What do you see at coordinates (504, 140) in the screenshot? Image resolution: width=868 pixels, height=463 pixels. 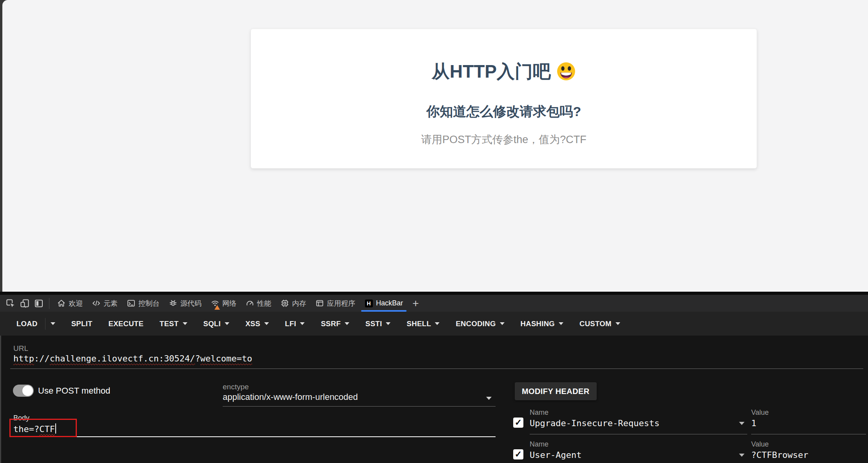 I see `card-hint: 请用POST方式传参the，值为?CTF` at bounding box center [504, 140].